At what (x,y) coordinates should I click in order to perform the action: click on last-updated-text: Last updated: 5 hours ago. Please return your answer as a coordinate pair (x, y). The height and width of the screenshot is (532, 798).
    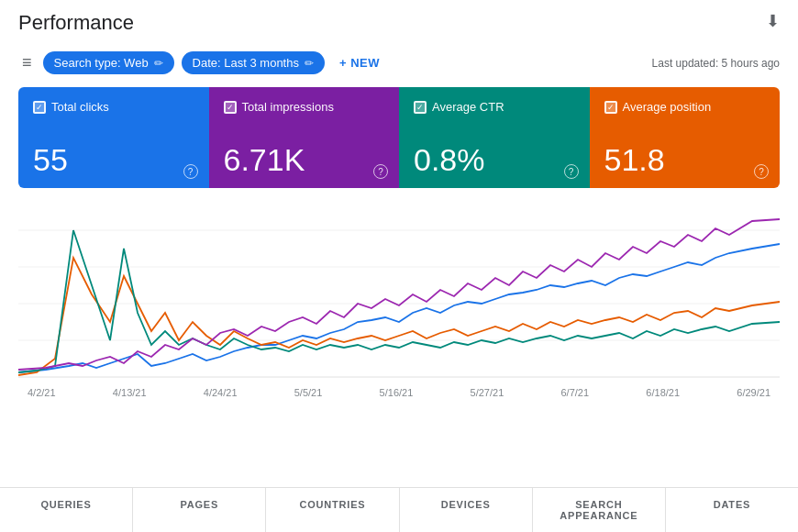
    Looking at the image, I should click on (715, 63).